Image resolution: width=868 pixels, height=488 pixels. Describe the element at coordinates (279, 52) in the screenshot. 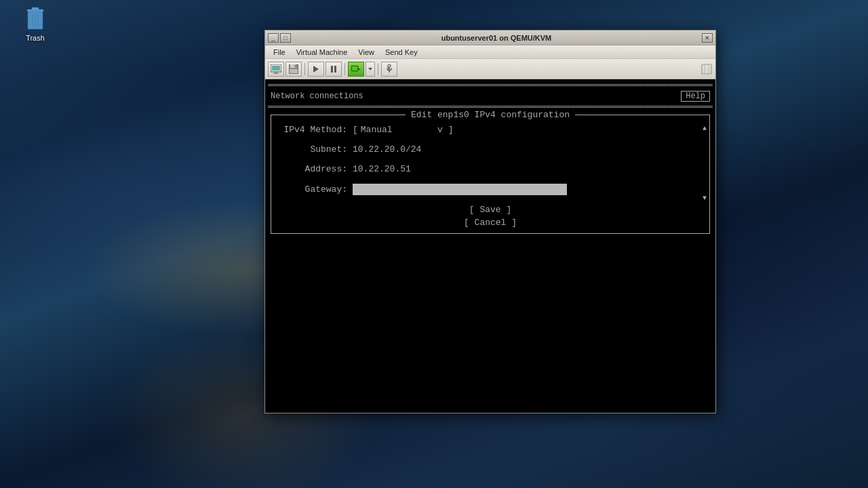

I see `menu-file: File` at that location.